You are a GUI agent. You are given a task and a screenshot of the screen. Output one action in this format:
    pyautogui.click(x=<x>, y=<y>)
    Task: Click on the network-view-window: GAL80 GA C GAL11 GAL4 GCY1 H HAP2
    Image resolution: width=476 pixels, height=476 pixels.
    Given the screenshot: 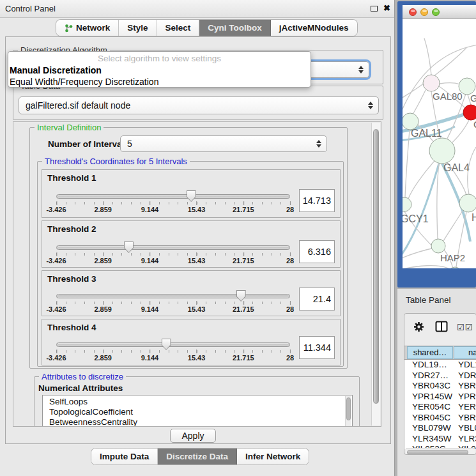 What is the action you would take?
    pyautogui.click(x=437, y=144)
    